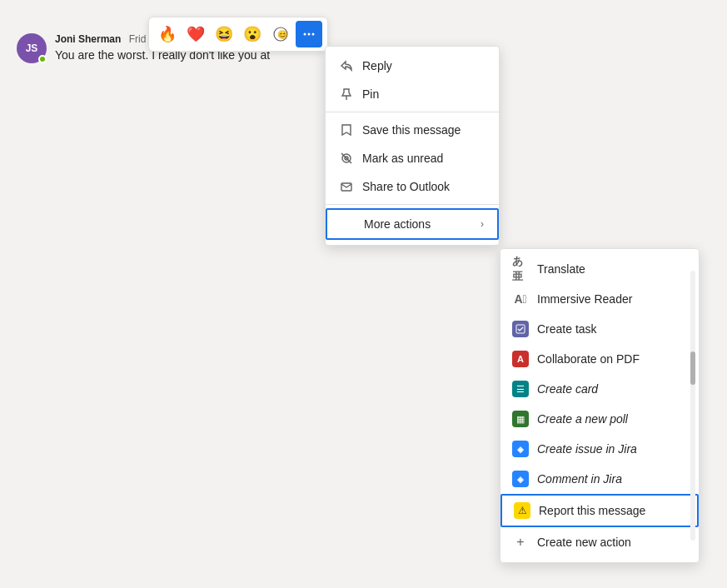 This screenshot has height=588, width=727. Describe the element at coordinates (424, 158) in the screenshot. I see `mark-unread-label: Mark as unread` at that location.